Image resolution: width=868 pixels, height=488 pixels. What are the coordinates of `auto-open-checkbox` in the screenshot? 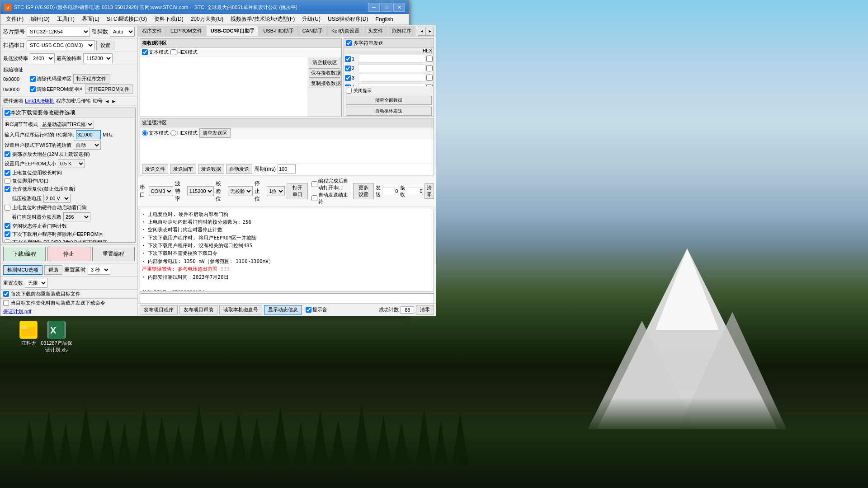 It's located at (315, 184).